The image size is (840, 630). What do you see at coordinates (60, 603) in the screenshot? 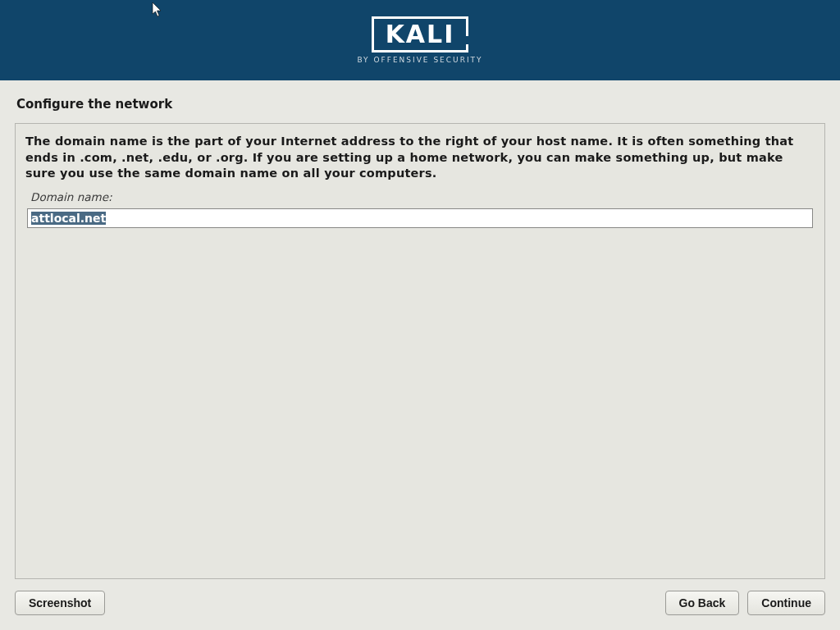
I see `screenshot-button: Screenshot` at bounding box center [60, 603].